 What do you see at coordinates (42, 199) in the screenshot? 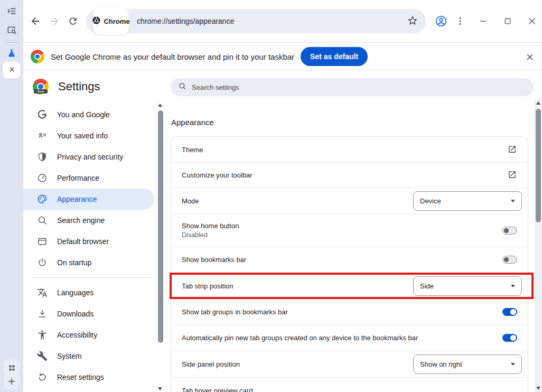
I see `palette-icon` at bounding box center [42, 199].